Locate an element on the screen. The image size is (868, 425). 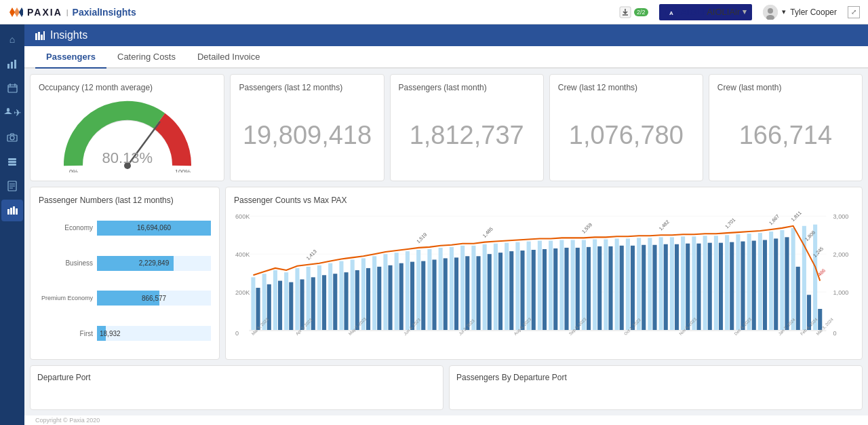
bar-track-premium: 866,577 is located at coordinates (154, 298).